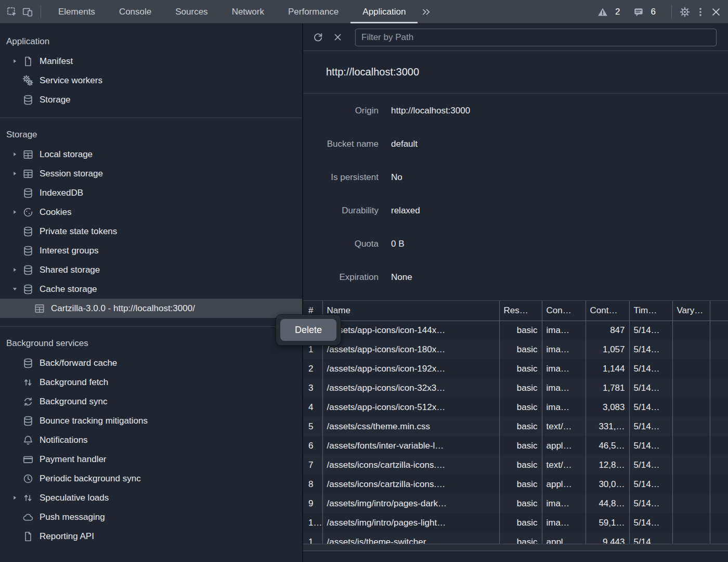 The height and width of the screenshot is (562, 728). What do you see at coordinates (191, 11) in the screenshot?
I see `tab-sources: Sources` at bounding box center [191, 11].